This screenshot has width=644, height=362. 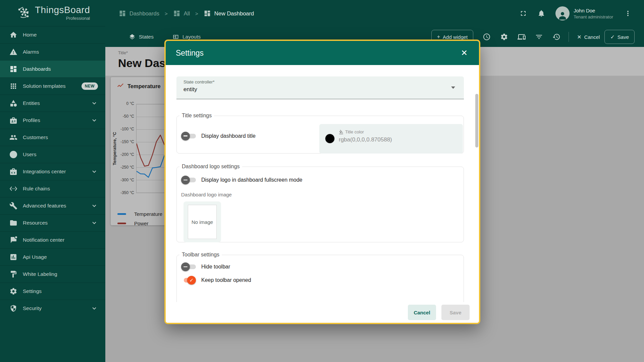 What do you see at coordinates (487, 37) in the screenshot?
I see `timewindow-button` at bounding box center [487, 37].